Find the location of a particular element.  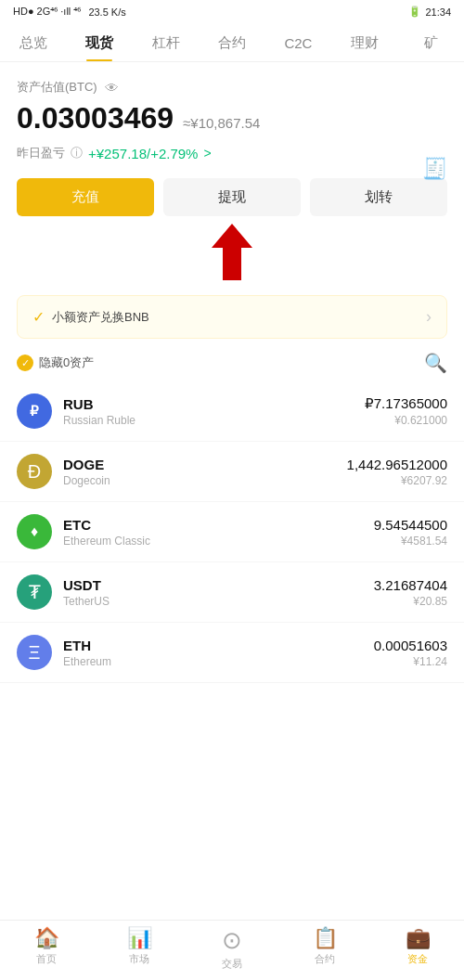

contract-icon: 📋 is located at coordinates (325, 938).